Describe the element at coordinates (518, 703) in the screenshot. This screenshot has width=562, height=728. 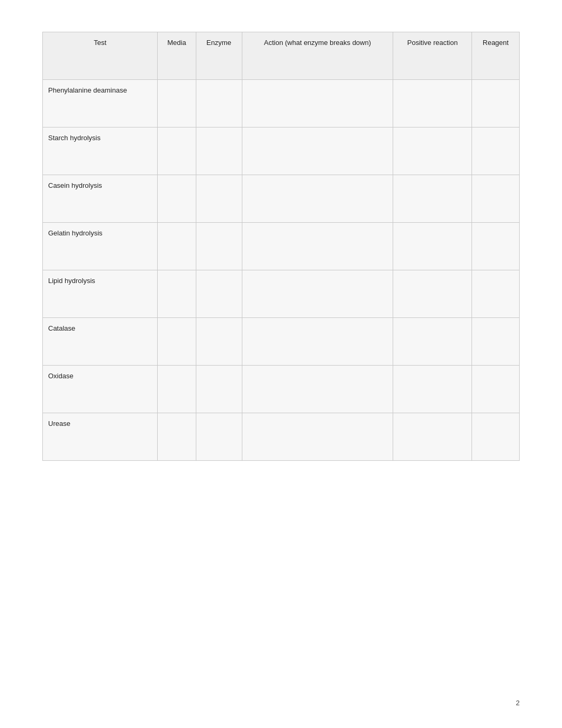
I see `page-number: 2` at that location.